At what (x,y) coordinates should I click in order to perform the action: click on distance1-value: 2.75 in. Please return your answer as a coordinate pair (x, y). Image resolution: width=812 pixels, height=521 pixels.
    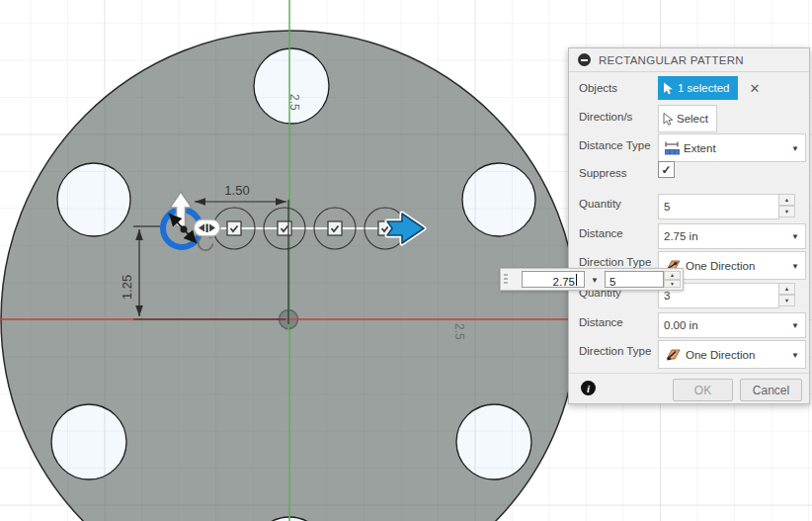
    Looking at the image, I should click on (682, 236).